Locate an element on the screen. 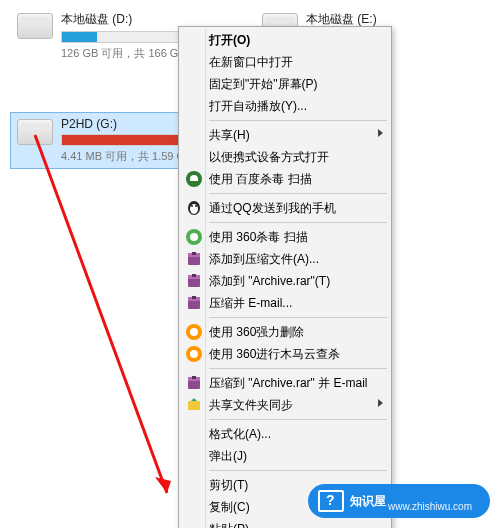 Image resolution: width=500 pixels, height=528 pixels. menu-item-label: 格式化(A)... is located at coordinates (240, 434).